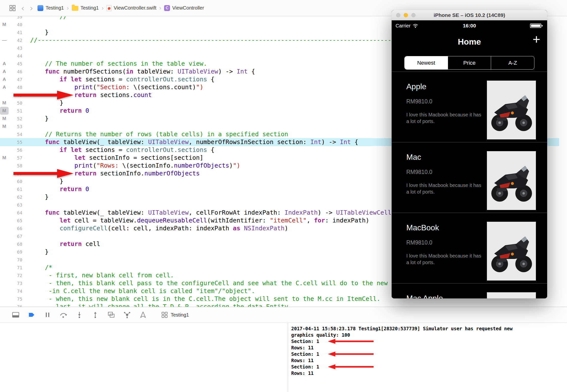  What do you see at coordinates (13, 8) in the screenshot?
I see `related-items-icon` at bounding box center [13, 8].